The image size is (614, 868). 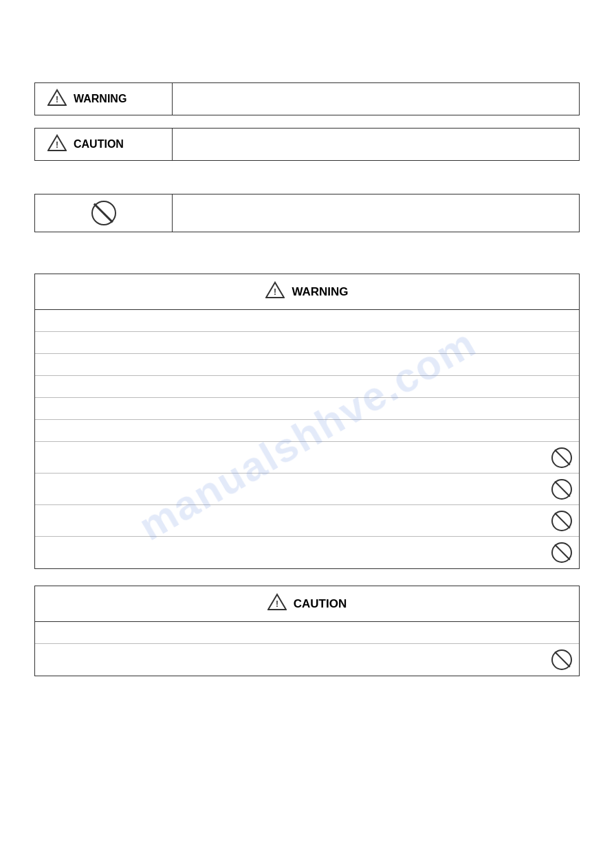 I want to click on prohibit-legend-row, so click(x=307, y=213).